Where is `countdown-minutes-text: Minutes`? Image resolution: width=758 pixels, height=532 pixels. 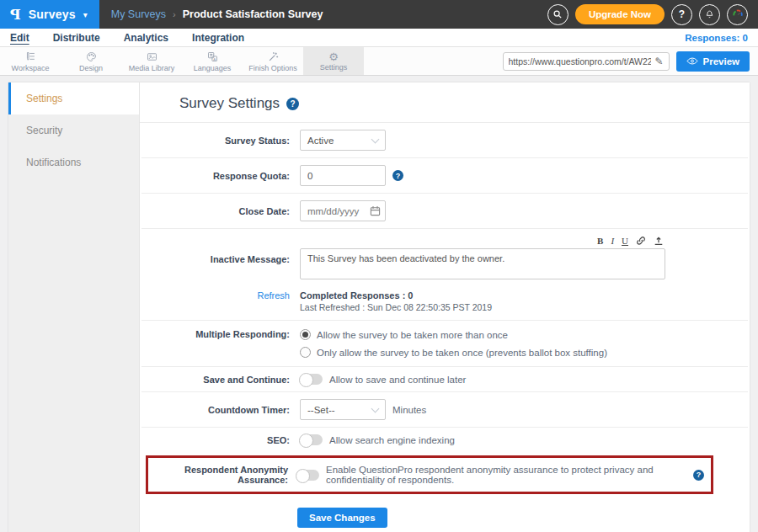
countdown-minutes-text: Minutes is located at coordinates (409, 410).